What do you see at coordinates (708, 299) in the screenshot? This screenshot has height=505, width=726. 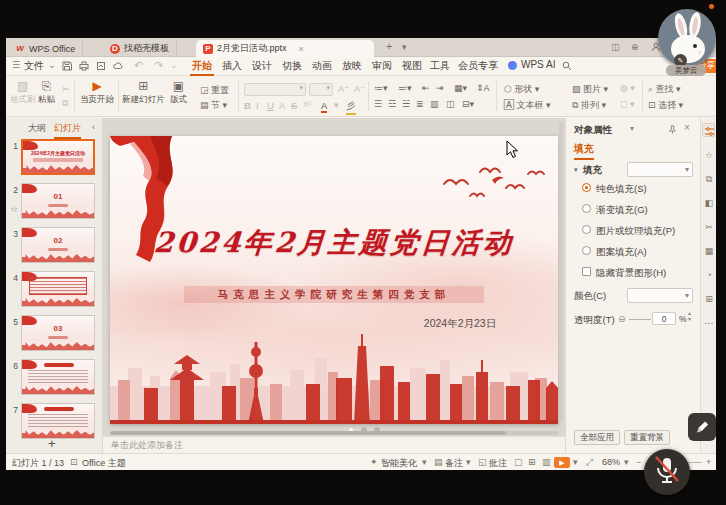 I see `calendar-strip-icon: ⊞` at bounding box center [708, 299].